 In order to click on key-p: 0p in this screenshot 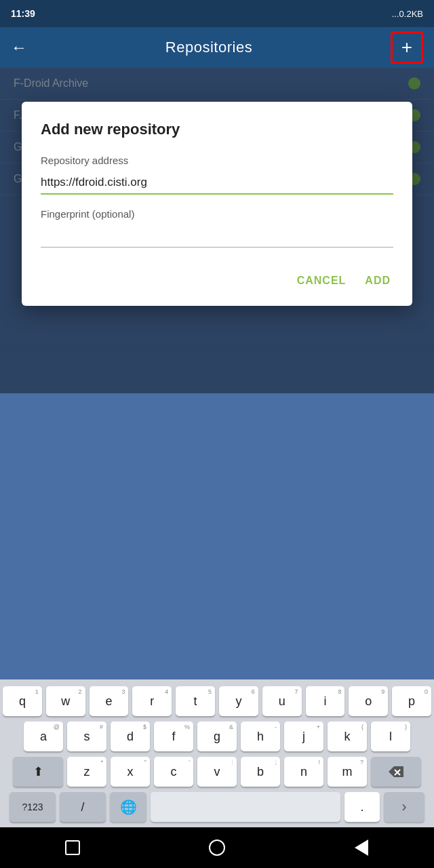, I will do `click(412, 701)`.